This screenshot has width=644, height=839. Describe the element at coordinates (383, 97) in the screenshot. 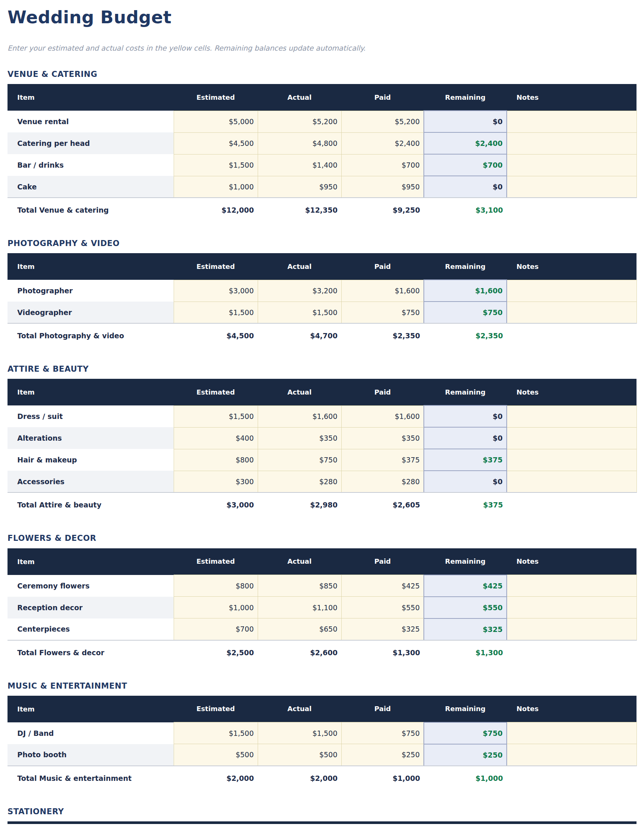

I see `column-header-paid: Paid` at that location.